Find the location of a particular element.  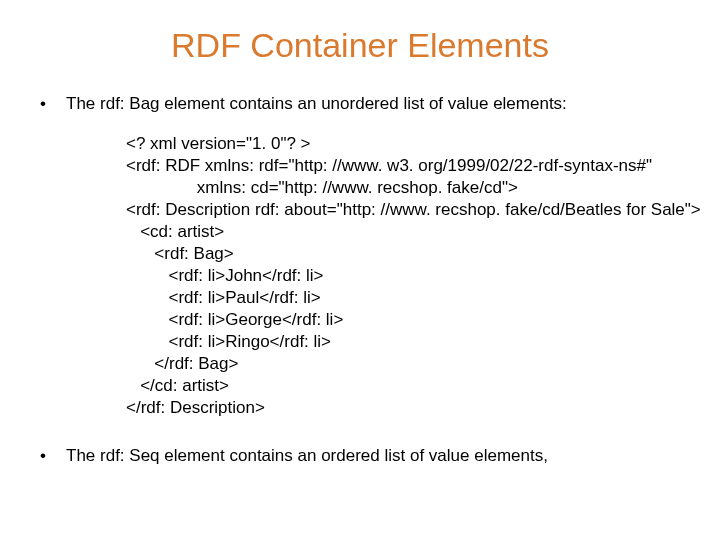

code-line: <rdf: Description rdf: about="http: //ww… is located at coordinates (414, 210).